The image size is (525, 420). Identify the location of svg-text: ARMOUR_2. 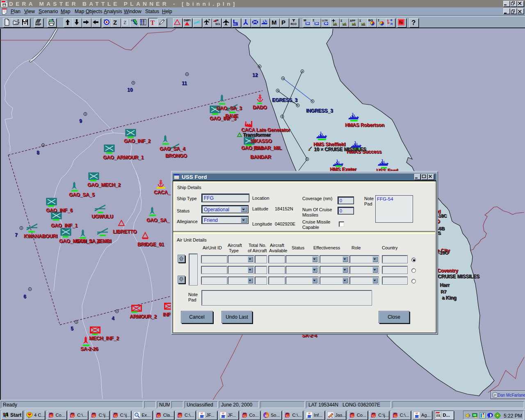
(143, 317).